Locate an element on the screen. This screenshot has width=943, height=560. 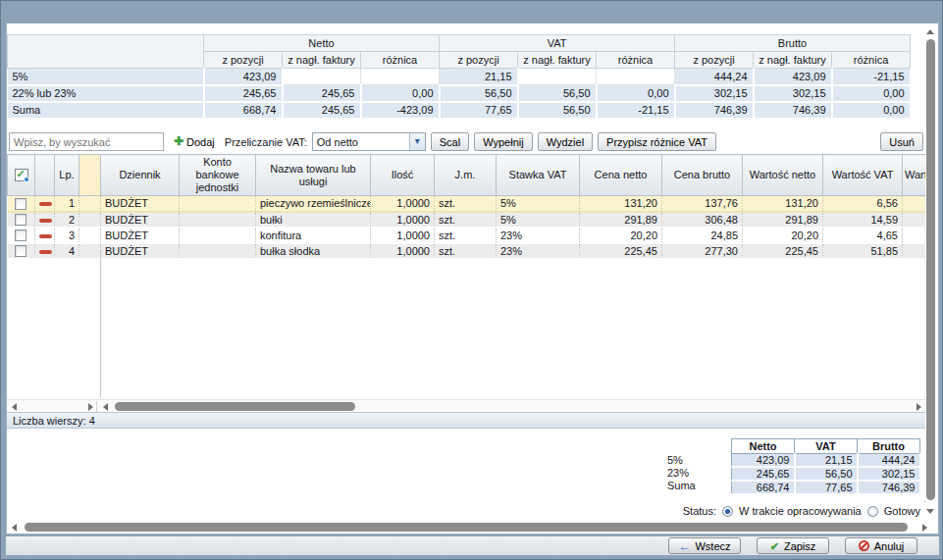
frozen-columns-hscrollbar is located at coordinates (53, 406).